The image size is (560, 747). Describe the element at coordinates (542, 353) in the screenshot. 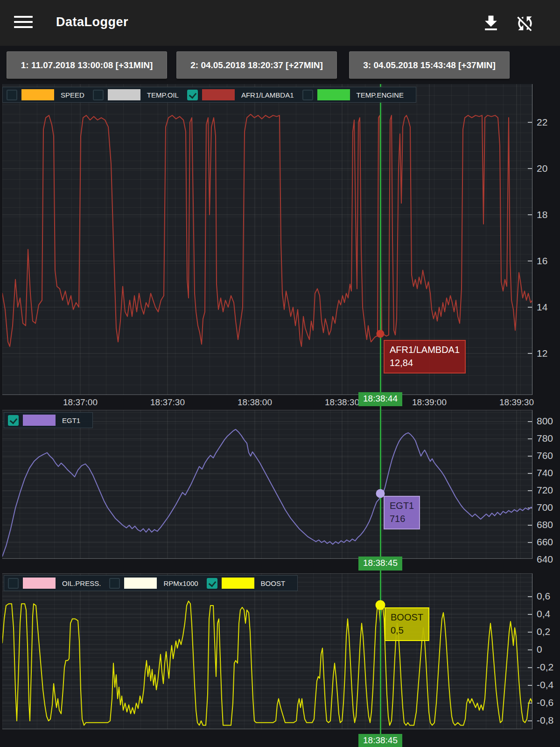

I see `y-tick-label: 12` at that location.